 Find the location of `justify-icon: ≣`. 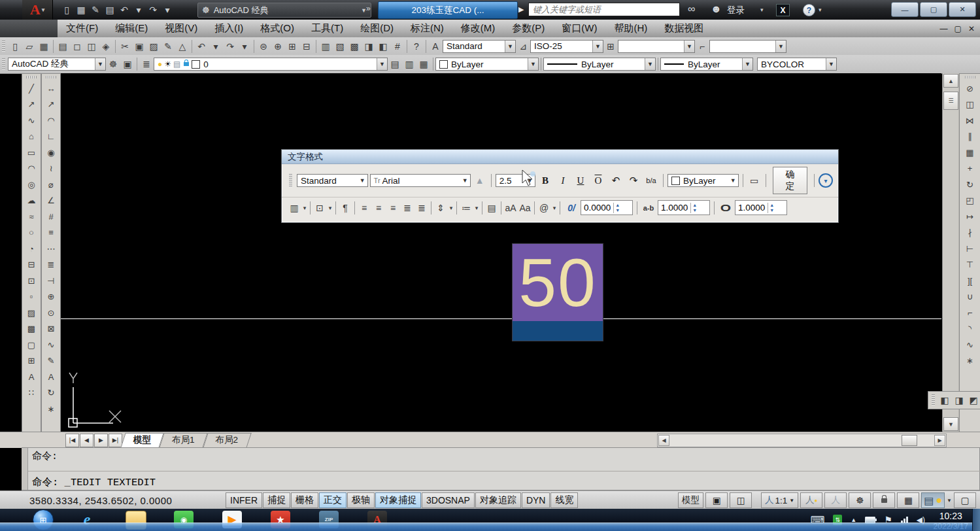

justify-icon: ≣ is located at coordinates (407, 208).